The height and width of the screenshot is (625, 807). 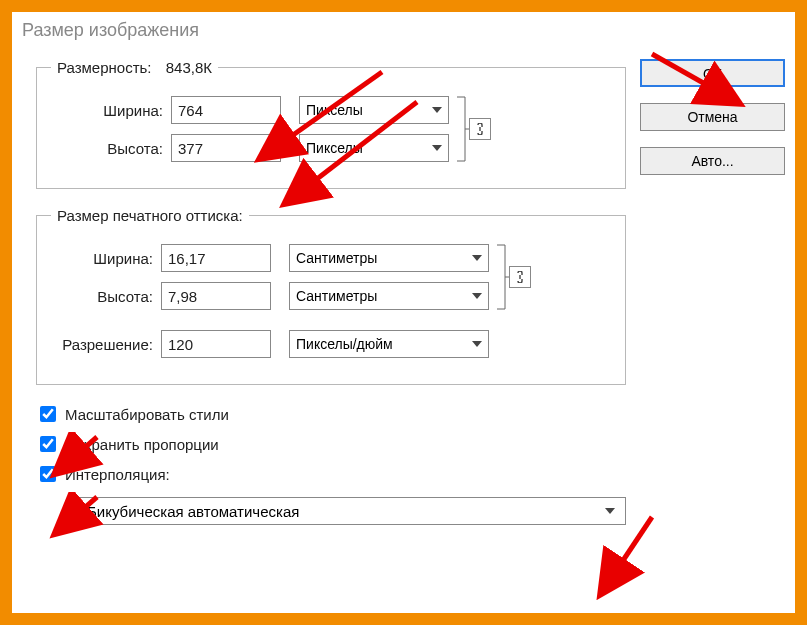 What do you see at coordinates (147, 414) in the screenshot?
I see `scale-styles-label: Масштабировать стили` at bounding box center [147, 414].